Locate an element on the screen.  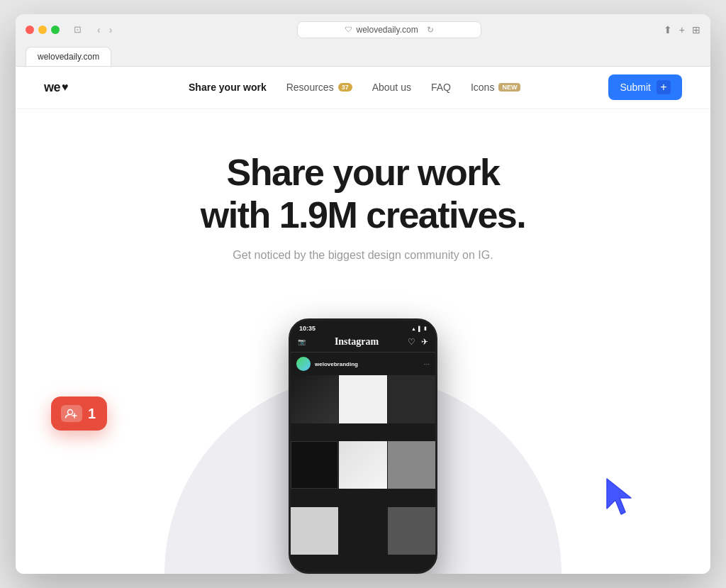
wifi-icon: ▲ is located at coordinates (414, 329).